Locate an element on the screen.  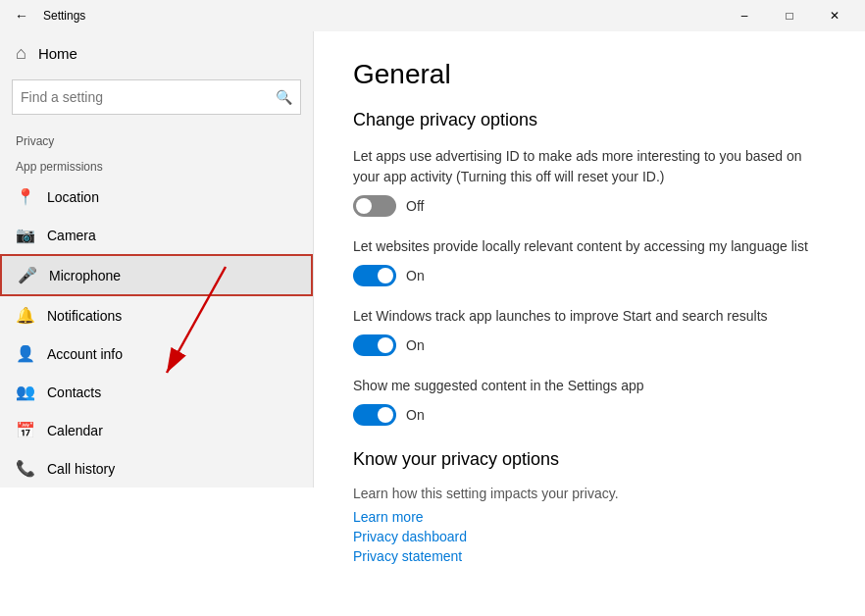
location-label: Location is located at coordinates (73, 197).